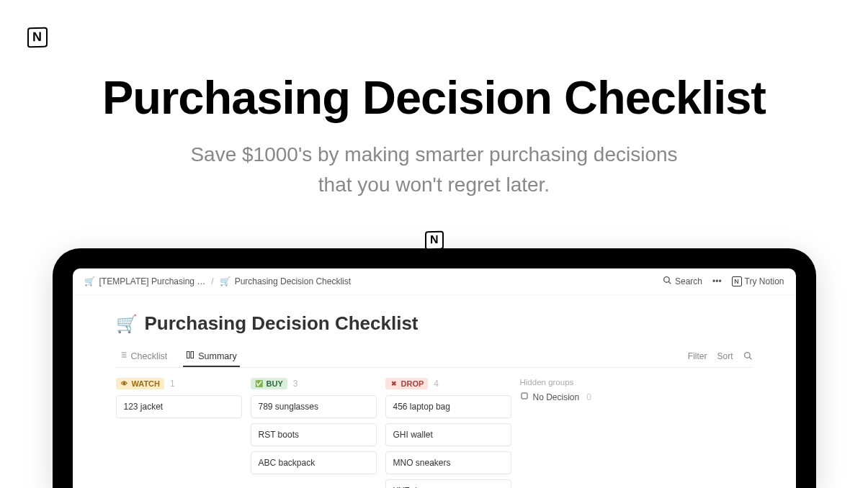  I want to click on watch-count: 1, so click(173, 384).